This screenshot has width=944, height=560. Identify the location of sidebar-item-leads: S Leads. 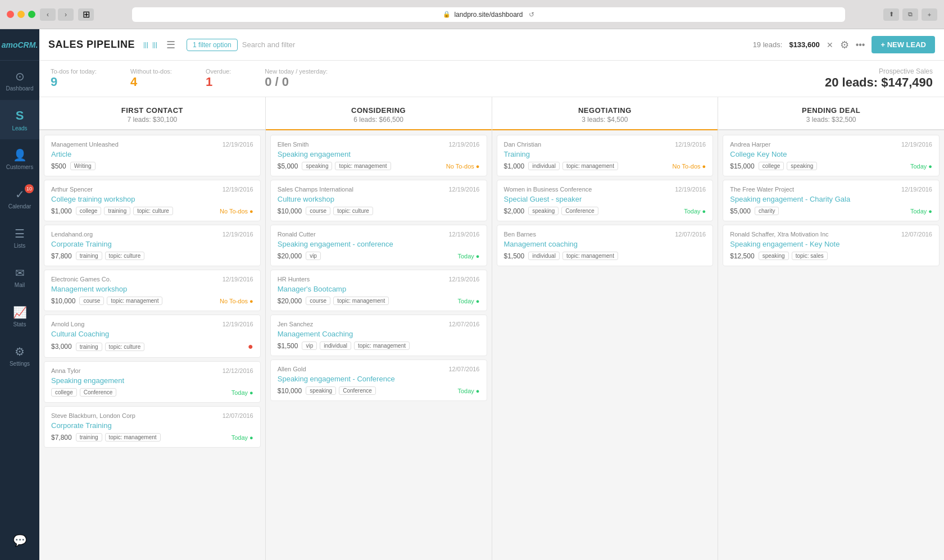
(20, 120).